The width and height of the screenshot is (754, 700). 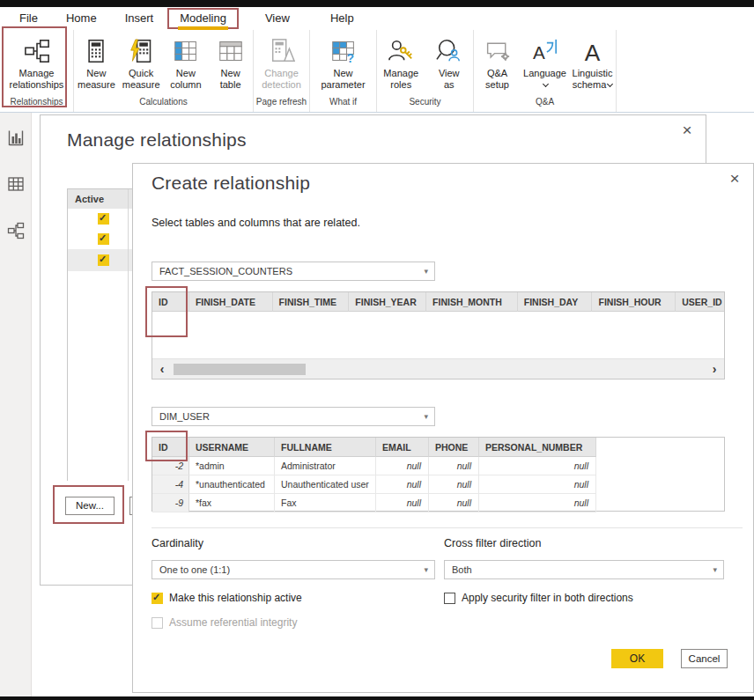 What do you see at coordinates (705, 659) in the screenshot?
I see `cancel-button: Cancel` at bounding box center [705, 659].